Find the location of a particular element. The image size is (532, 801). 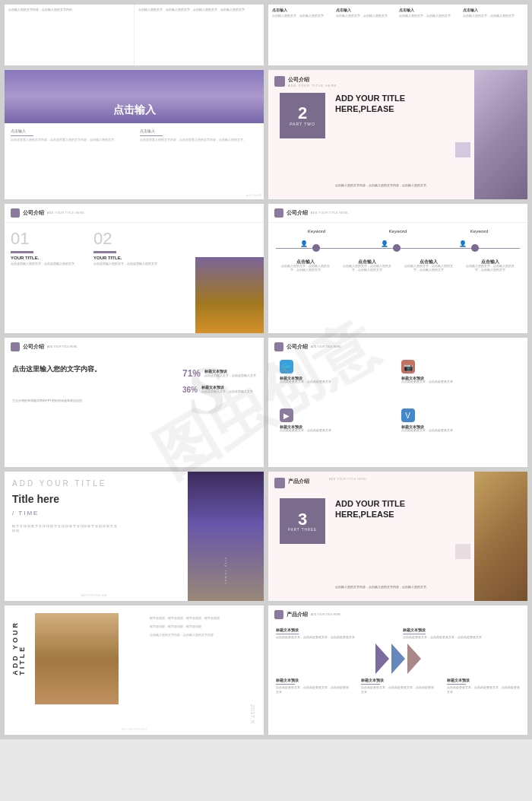

slide-company-01-02: 公司介绍 ADD YOUR TITLE HERE. 01 YOUR TITLE.… is located at coordinates (134, 269).